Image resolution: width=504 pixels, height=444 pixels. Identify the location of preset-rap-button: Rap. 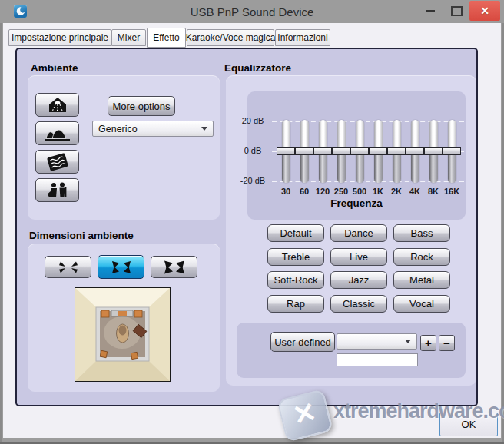
(296, 304).